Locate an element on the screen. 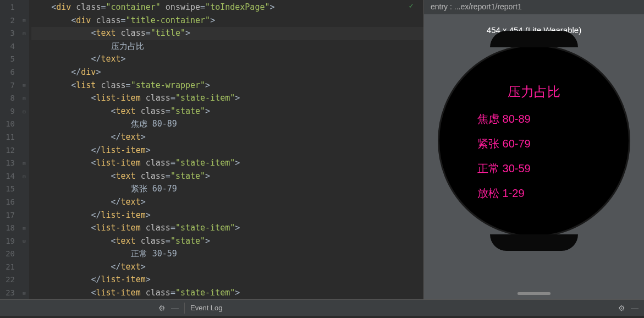 The width and height of the screenshot is (644, 318). watch-state-item: 放松 1-29 is located at coordinates (501, 194).